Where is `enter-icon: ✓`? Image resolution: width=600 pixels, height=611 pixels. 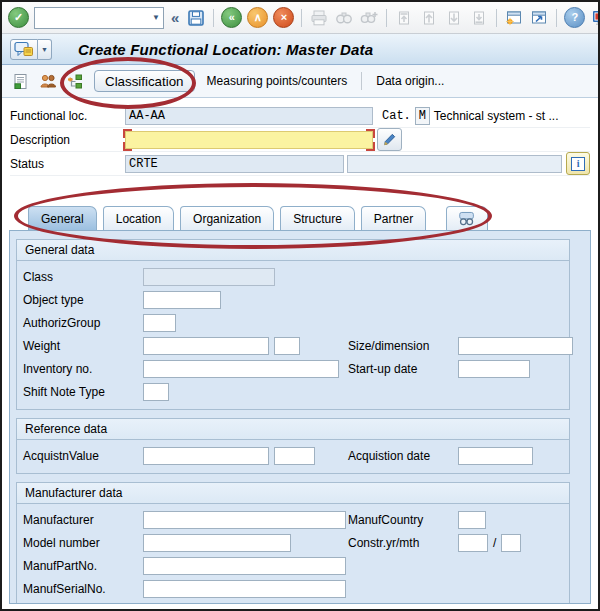
enter-icon: ✓ is located at coordinates (18, 18).